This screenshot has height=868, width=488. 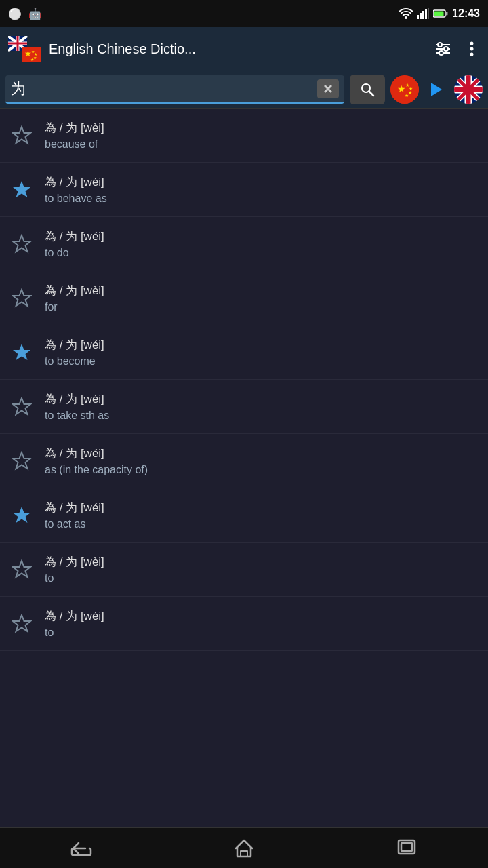 What do you see at coordinates (244, 136) in the screenshot?
I see `list-item: 為 / 为 [wèi]because of` at bounding box center [244, 136].